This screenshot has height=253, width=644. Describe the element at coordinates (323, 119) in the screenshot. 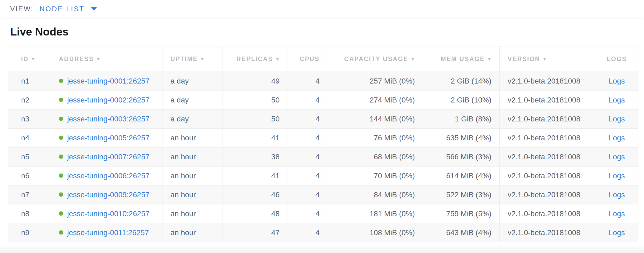

I see `table-row: n3jesse-tuning-0003:26257a day504144 MiB…` at that location.